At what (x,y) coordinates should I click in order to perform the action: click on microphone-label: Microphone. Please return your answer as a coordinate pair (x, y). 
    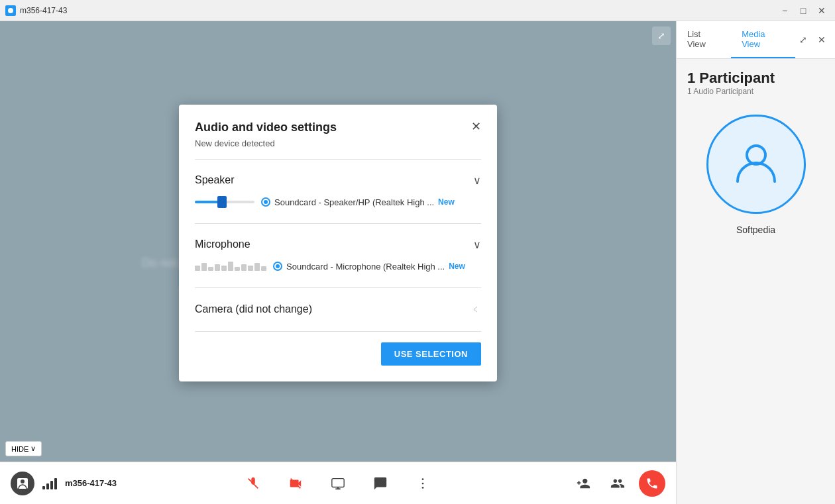
    Looking at the image, I should click on (223, 244).